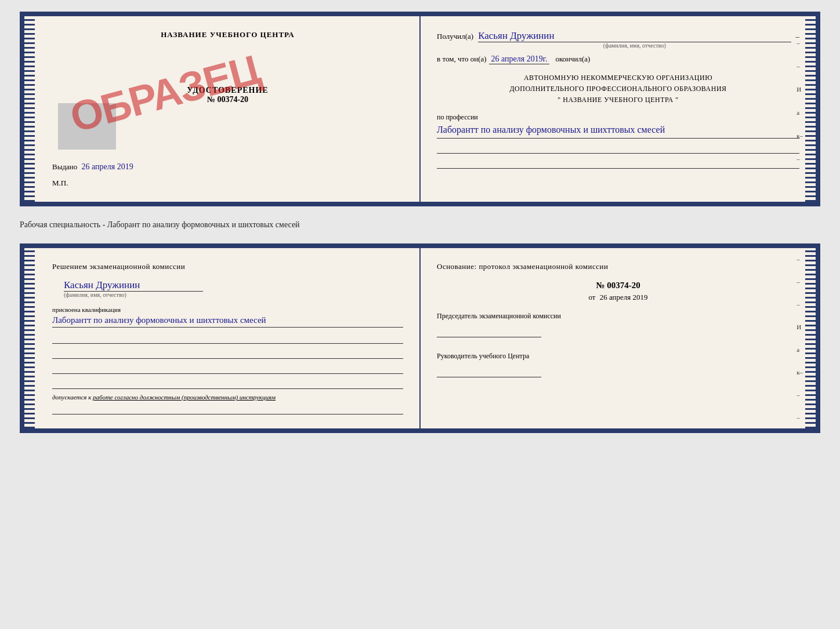 This screenshot has width=840, height=629. Describe the element at coordinates (618, 117) in the screenshot. I see `prof-label: по профессии` at that location.